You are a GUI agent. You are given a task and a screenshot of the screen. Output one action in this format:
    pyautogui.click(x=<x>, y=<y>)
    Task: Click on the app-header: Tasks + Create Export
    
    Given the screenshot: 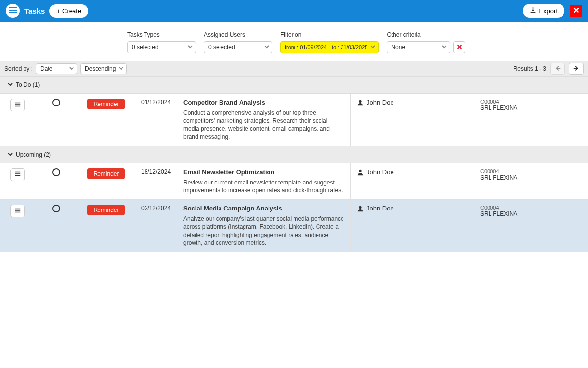 What is the action you would take?
    pyautogui.click(x=294, y=11)
    